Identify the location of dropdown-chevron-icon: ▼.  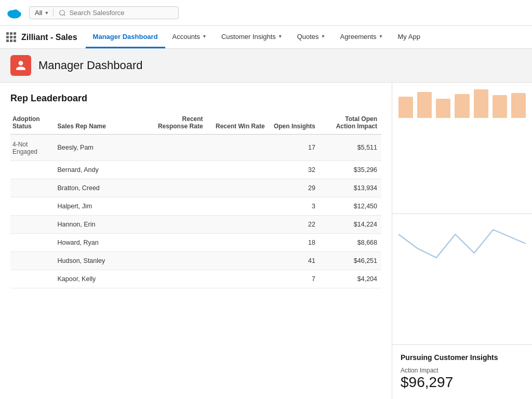
(47, 13).